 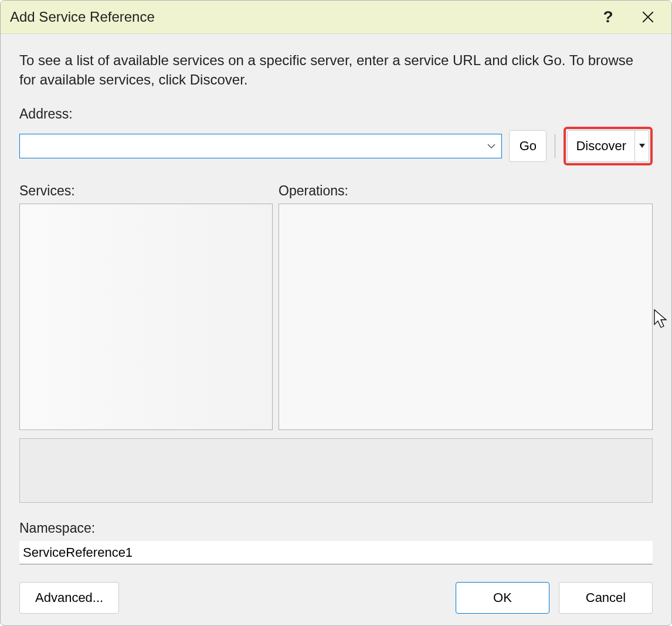 What do you see at coordinates (503, 598) in the screenshot?
I see `ok-button: OK` at bounding box center [503, 598].